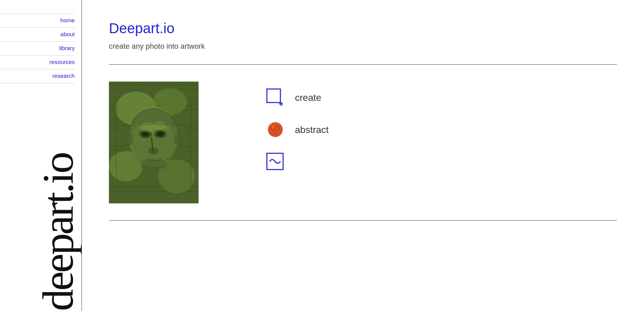 This screenshot has width=644, height=311. What do you see at coordinates (154, 142) in the screenshot?
I see `artwork-image` at bounding box center [154, 142].